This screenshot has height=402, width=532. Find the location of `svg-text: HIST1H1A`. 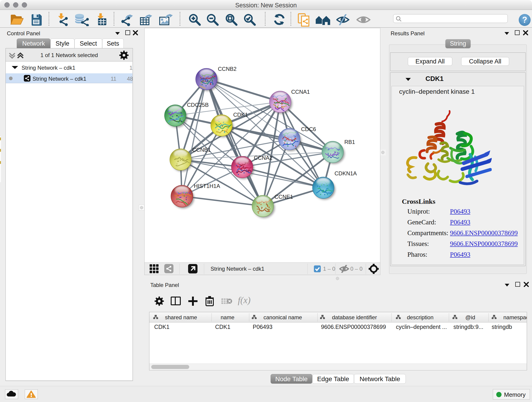

svg-text: HIST1H1A is located at coordinates (207, 186).